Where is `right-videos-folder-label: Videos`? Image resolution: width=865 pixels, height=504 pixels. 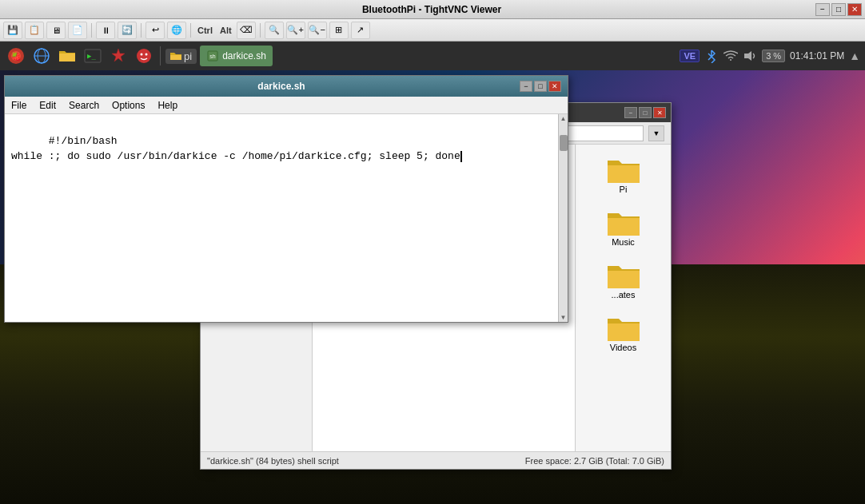
right-videos-folder-label: Videos is located at coordinates (624, 347).